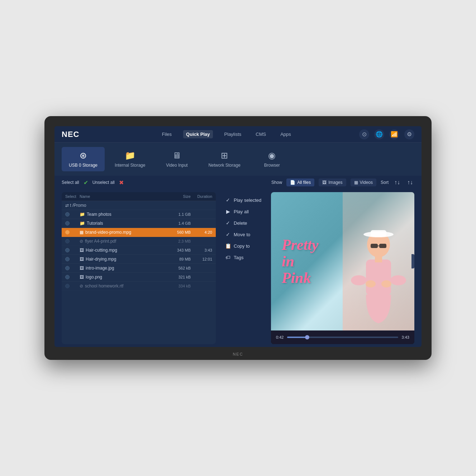  What do you see at coordinates (176, 196) in the screenshot?
I see `col-size: Size` at bounding box center [176, 196].